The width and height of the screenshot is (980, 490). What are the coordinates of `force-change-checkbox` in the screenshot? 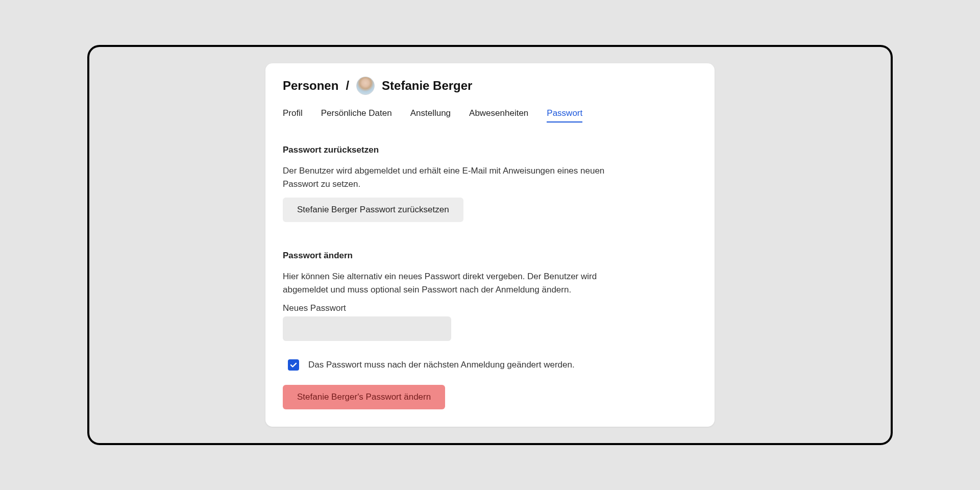 It's located at (293, 365).